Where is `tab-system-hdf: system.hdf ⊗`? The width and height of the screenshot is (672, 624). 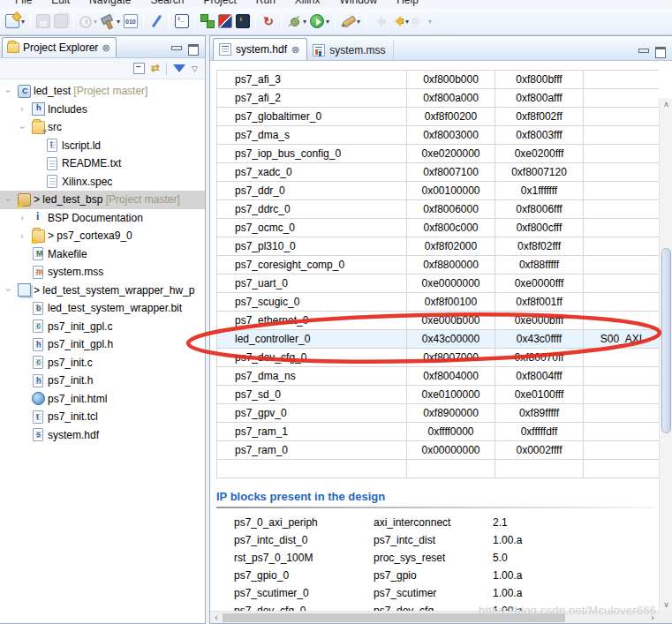 tab-system-hdf: system.hdf ⊗ is located at coordinates (260, 49).